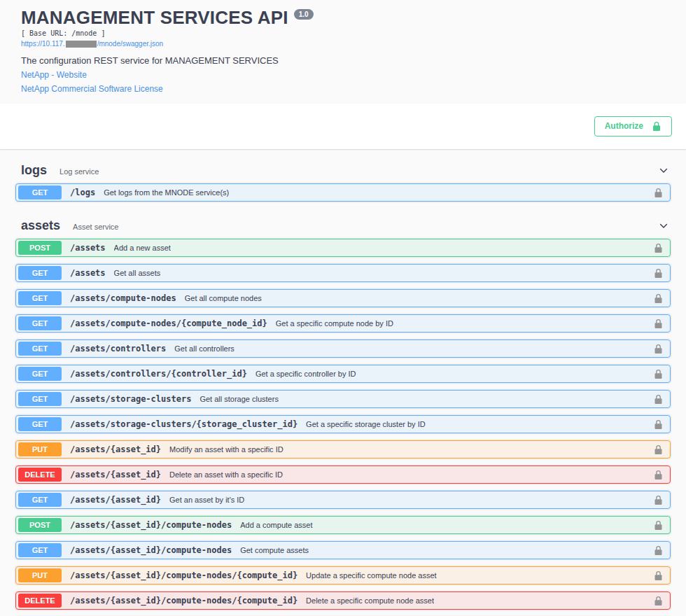  Describe the element at coordinates (343, 601) in the screenshot. I see `operation-row: DELETE /assets/{asset_id}/compute-nodes/…` at that location.